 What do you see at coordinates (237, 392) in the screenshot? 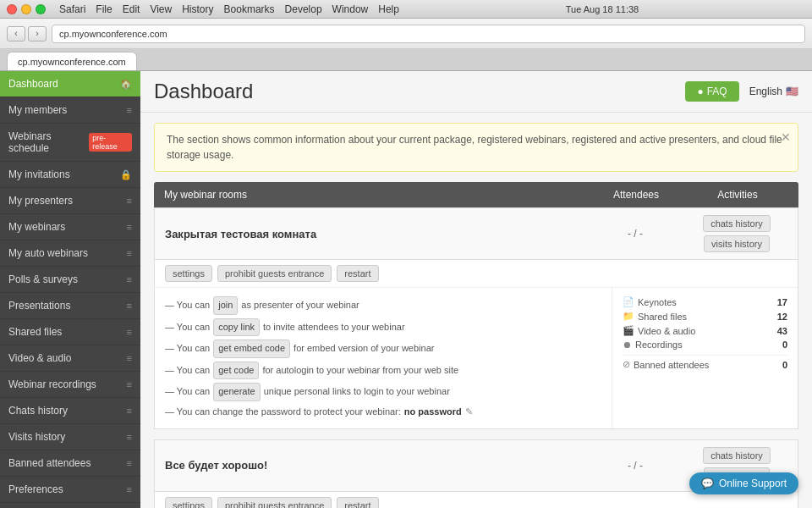
I see `generate-link-1: generate` at bounding box center [237, 392].